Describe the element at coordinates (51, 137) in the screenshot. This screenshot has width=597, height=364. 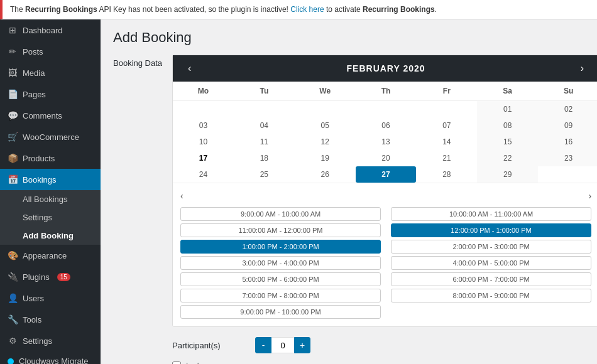
I see `sidebar-label-woocommerce: WooCommerce` at that location.